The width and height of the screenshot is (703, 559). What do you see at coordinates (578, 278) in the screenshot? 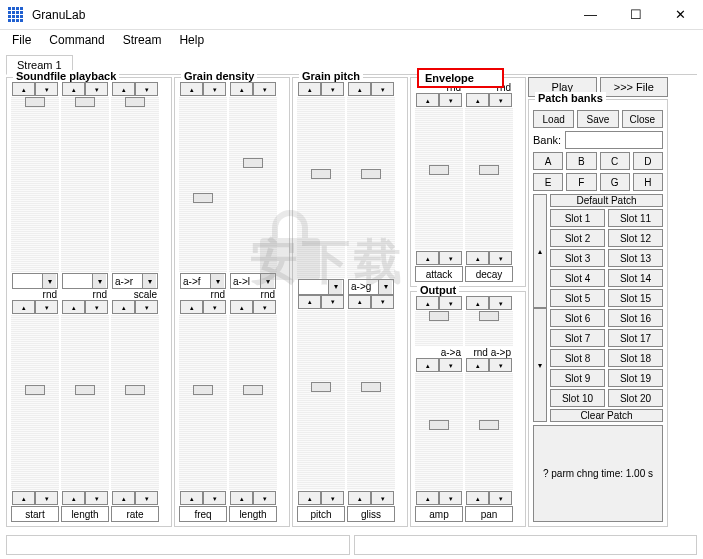
I see `slot-4-button: Slot 4` at bounding box center [578, 278].